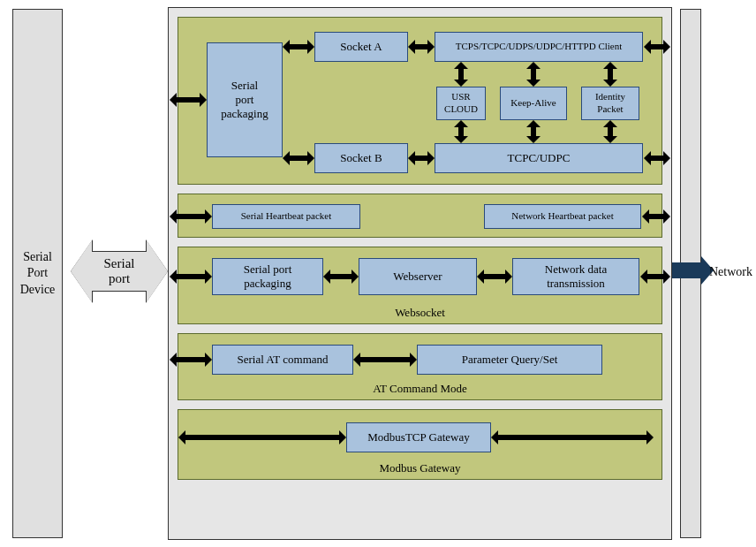 The image size is (756, 547). Describe the element at coordinates (420, 389) in the screenshot. I see `caption-at-command: AT Command Mode` at that location.